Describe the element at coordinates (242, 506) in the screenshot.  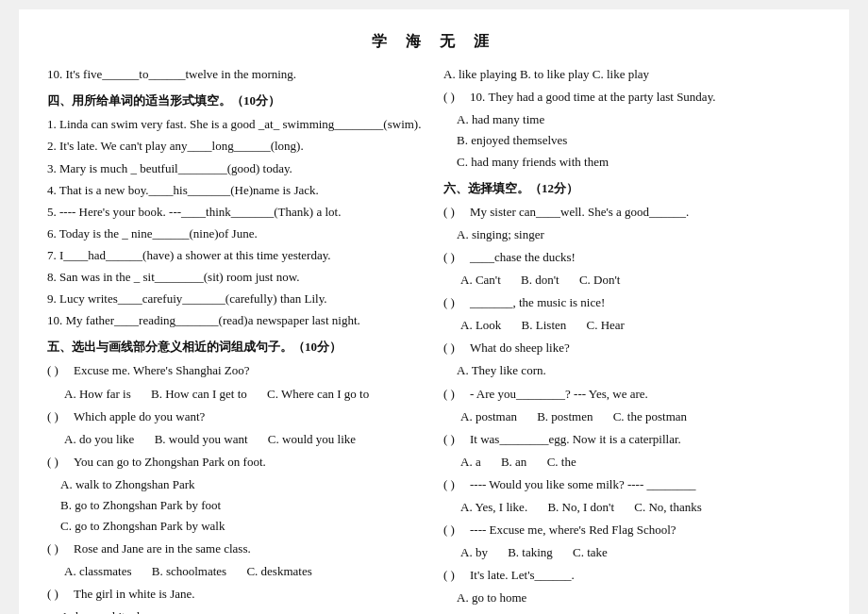
I see `sec5-q3-opt-b: B. go to Zhongshan Park by foot` at that location.